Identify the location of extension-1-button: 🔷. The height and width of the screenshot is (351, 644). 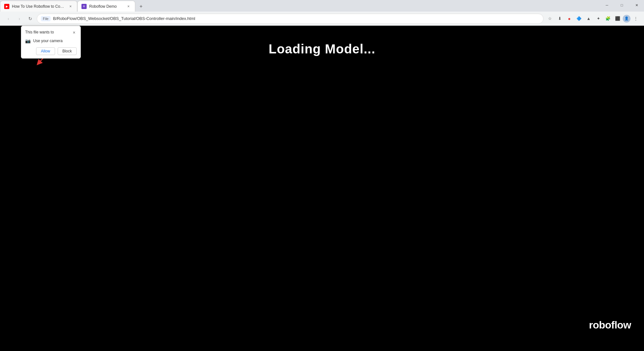
(579, 19).